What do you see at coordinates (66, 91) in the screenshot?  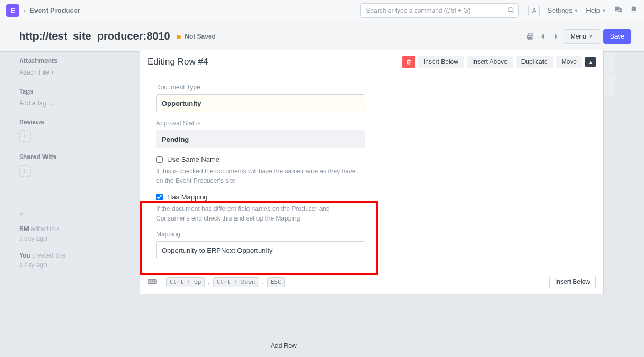 I see `tags-title: Tags` at bounding box center [66, 91].